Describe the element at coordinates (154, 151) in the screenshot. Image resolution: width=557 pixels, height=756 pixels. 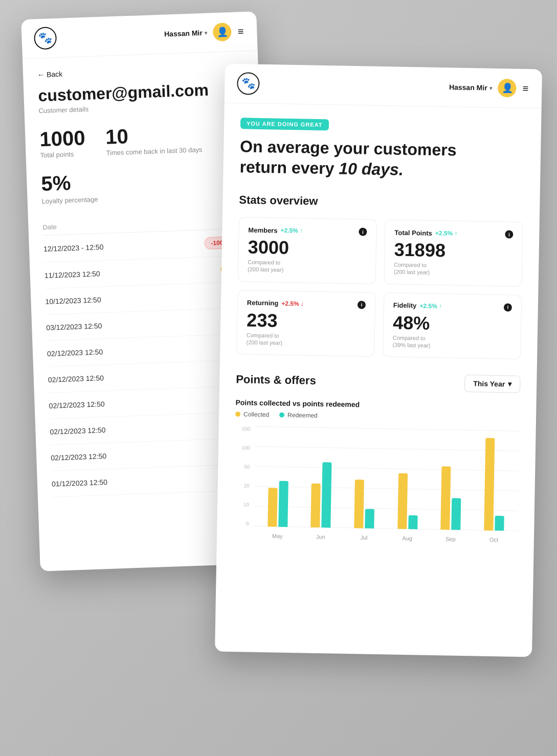
I see `returns-label: Times come back in last 30 days` at that location.